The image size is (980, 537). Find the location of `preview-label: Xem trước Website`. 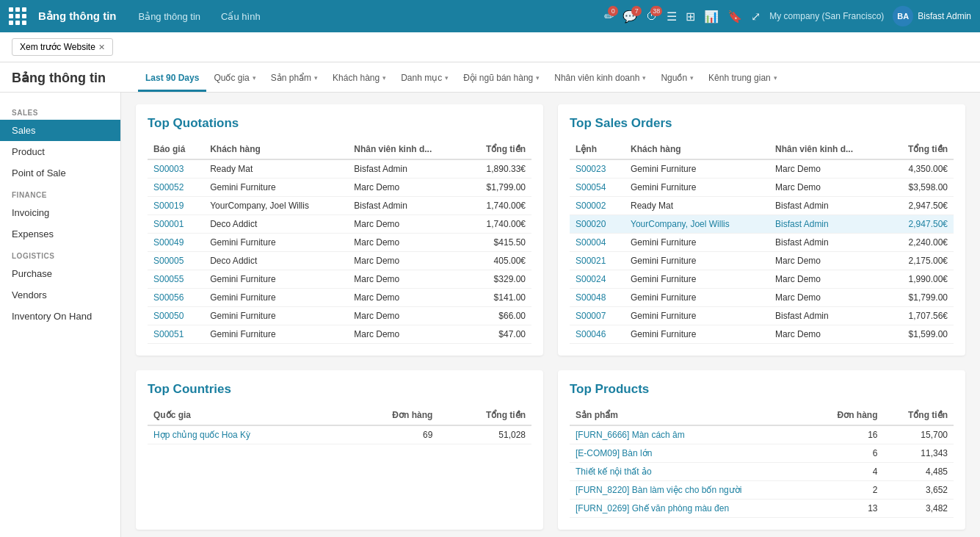

preview-label: Xem trước Website is located at coordinates (57, 47).